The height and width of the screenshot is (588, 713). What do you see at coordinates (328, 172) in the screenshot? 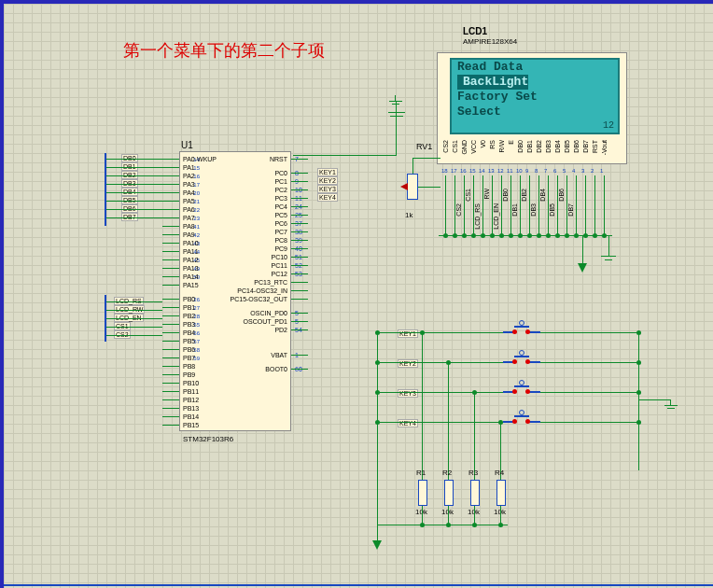
I see `net-label: KEY1` at bounding box center [328, 172].